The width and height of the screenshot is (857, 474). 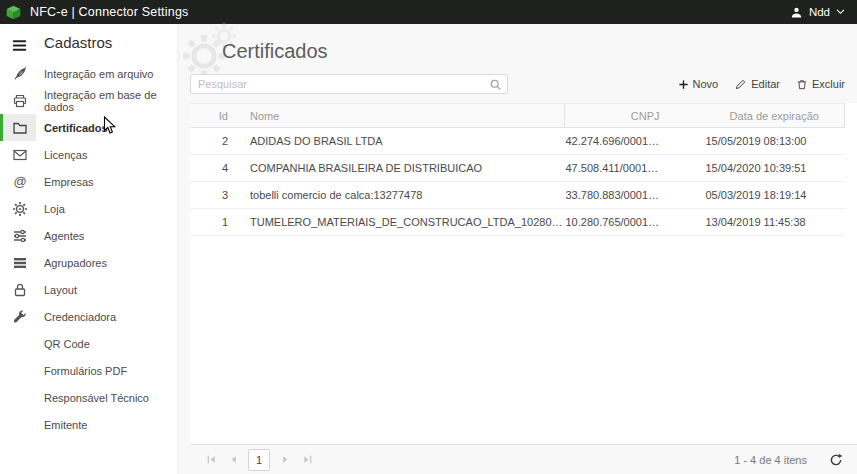 What do you see at coordinates (18, 74) in the screenshot?
I see `brush-icon` at bounding box center [18, 74].